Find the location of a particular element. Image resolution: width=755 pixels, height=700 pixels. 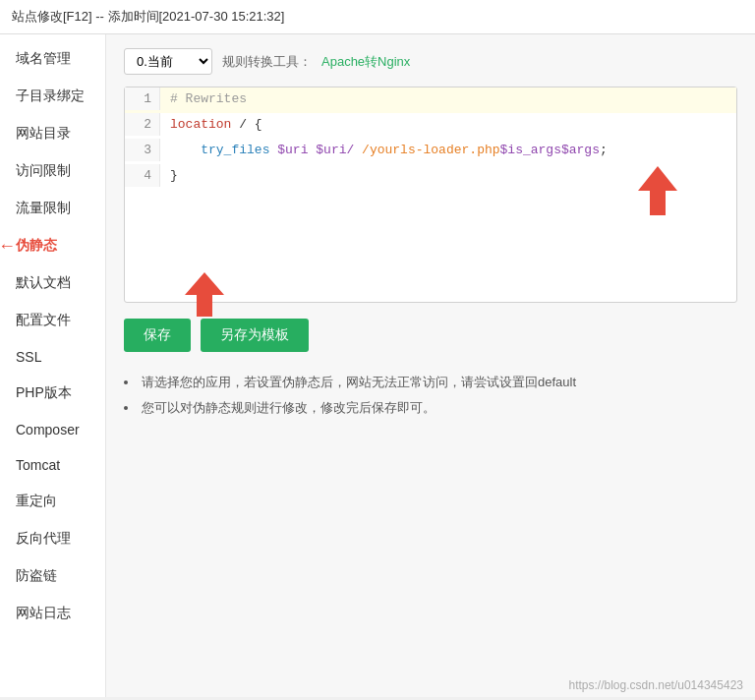

sidebar-item-config: 配置文件 is located at coordinates (53, 321).